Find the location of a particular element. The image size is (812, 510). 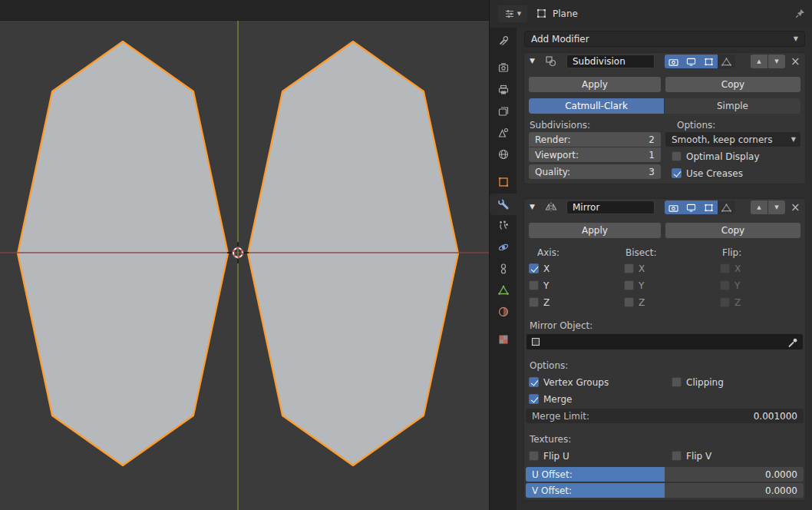

tab-material is located at coordinates (503, 312).